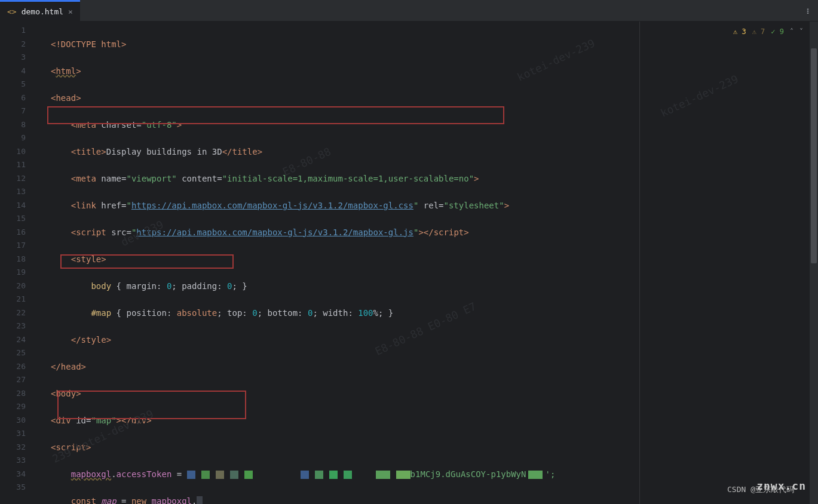  I want to click on scrollbar-thumb, so click(814, 156).